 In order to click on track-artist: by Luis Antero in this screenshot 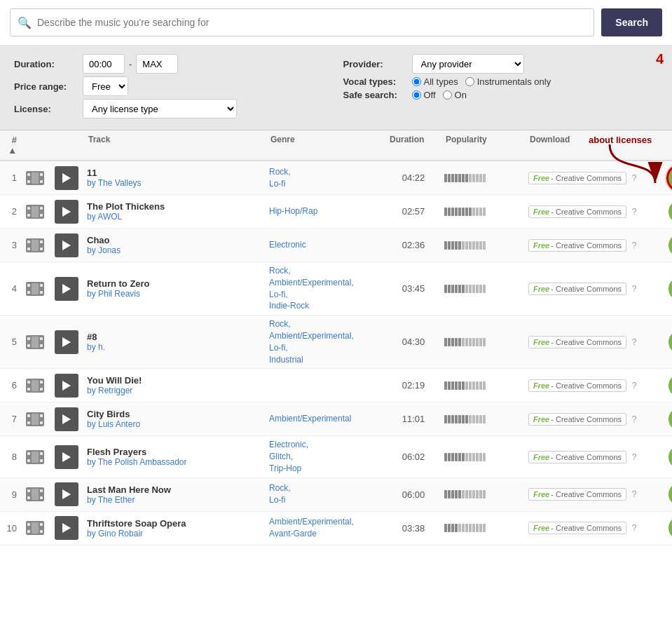, I will do `click(175, 424)`.